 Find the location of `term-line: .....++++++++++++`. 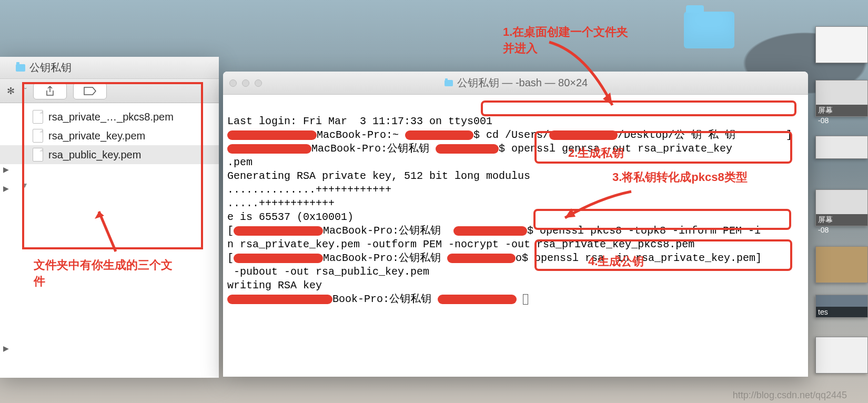

term-line: .....++++++++++++ is located at coordinates (281, 203).